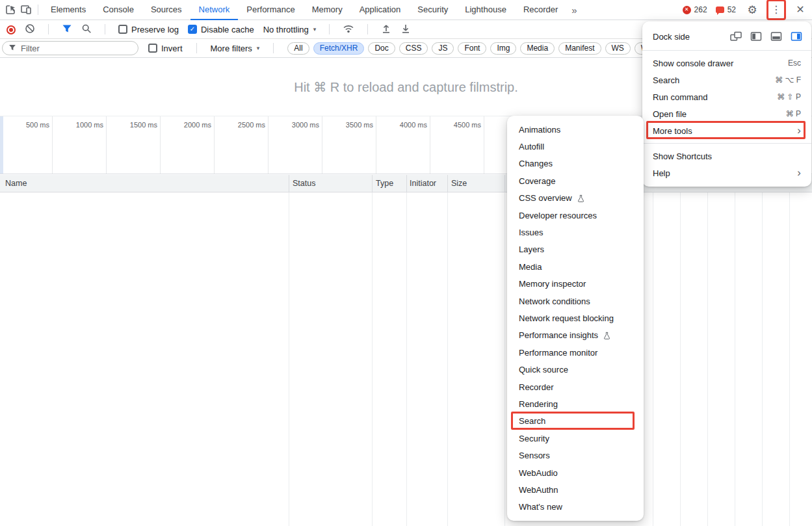 The height and width of the screenshot is (526, 812). Describe the element at coordinates (575, 129) in the screenshot. I see `submenu-item-animations: Animations` at that location.